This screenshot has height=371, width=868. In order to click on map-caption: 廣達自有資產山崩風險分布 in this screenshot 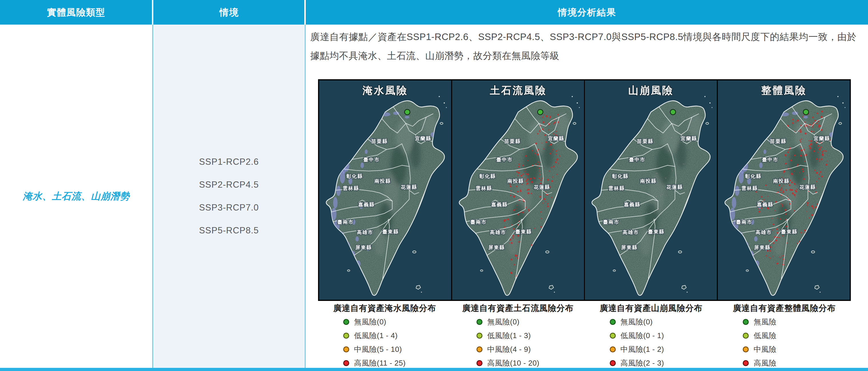, I will do `click(651, 308)`.